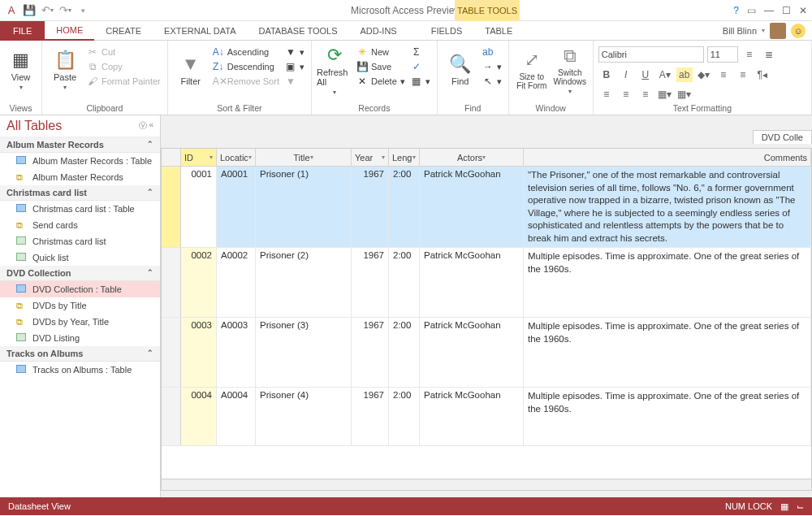 This screenshot has width=812, height=516. What do you see at coordinates (11, 11) in the screenshot?
I see `access-app-icon: A` at bounding box center [11, 11].